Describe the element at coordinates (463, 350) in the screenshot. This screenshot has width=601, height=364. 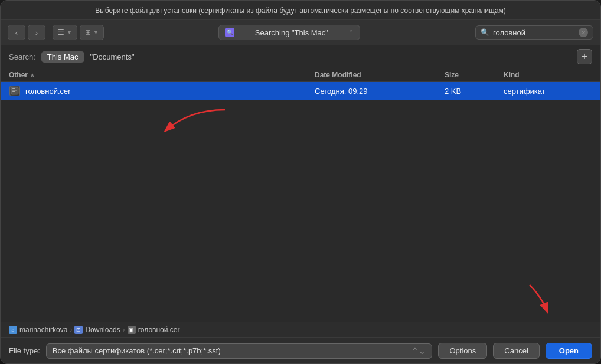
I see `options-button: Options` at that location.